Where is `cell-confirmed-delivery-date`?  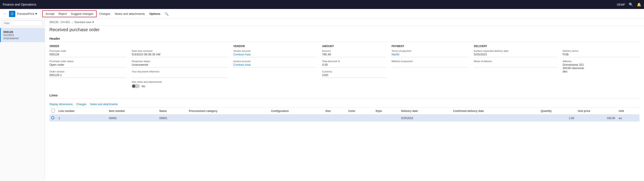
cell-confirmed-delivery-date is located at coordinates (495, 118).